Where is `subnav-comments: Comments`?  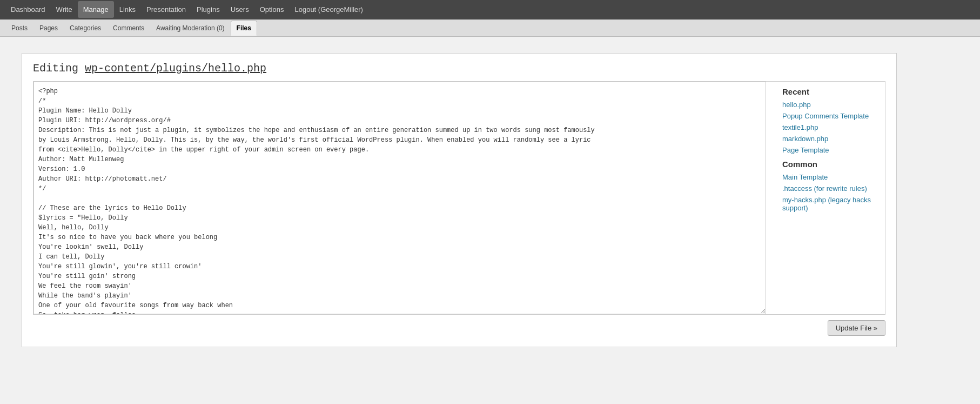 subnav-comments: Comments is located at coordinates (129, 28).